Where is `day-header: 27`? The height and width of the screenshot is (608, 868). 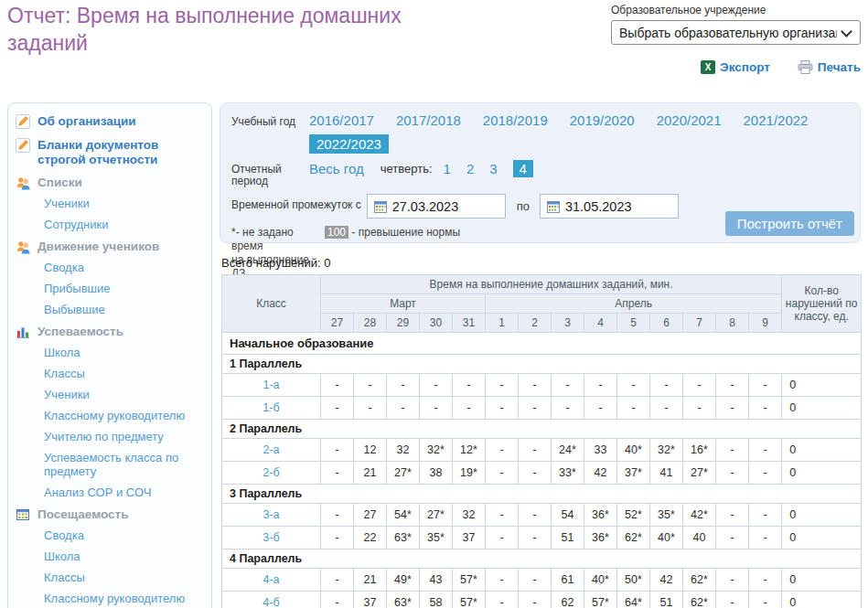
day-header: 27 is located at coordinates (338, 324).